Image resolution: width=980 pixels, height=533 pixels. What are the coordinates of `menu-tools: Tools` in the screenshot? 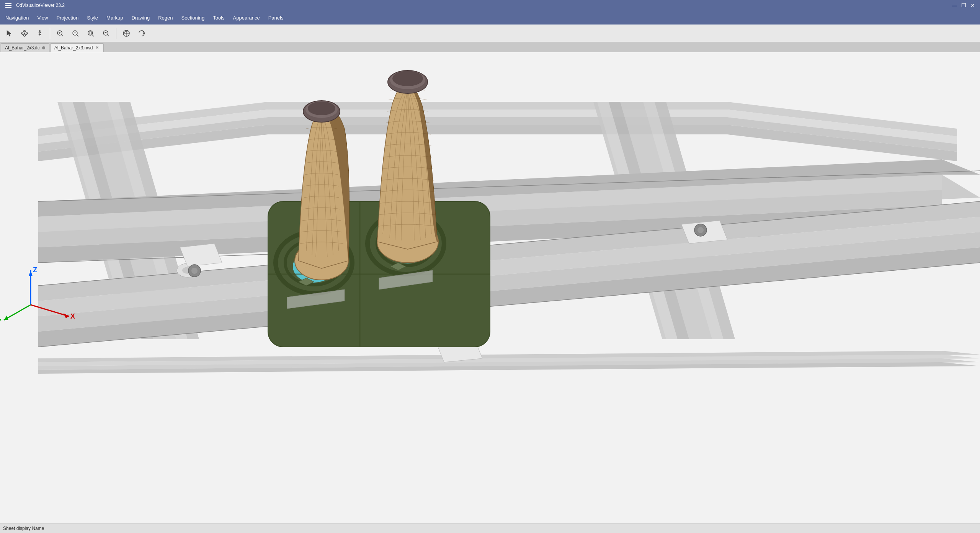 It's located at (219, 18).